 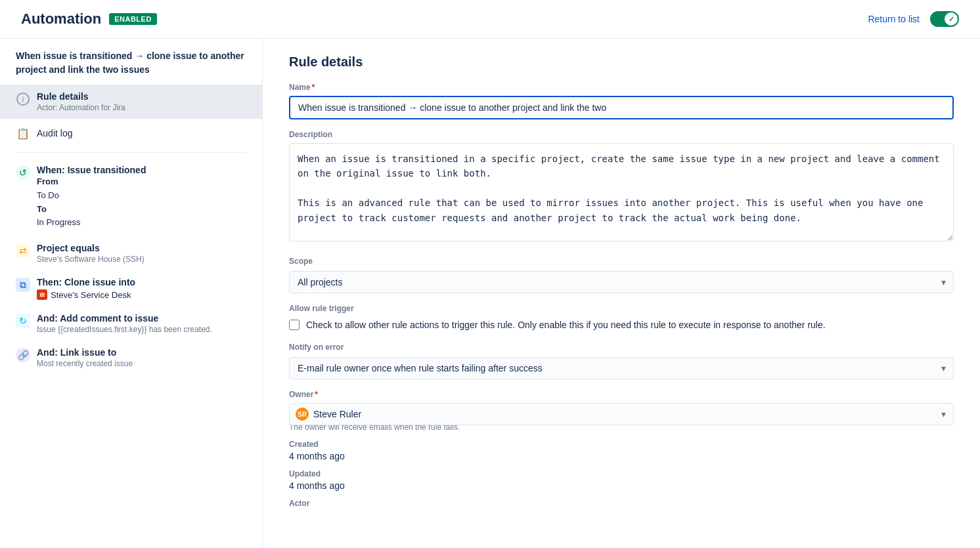 I want to click on header-left: Automation ENABLED, so click(x=89, y=19).